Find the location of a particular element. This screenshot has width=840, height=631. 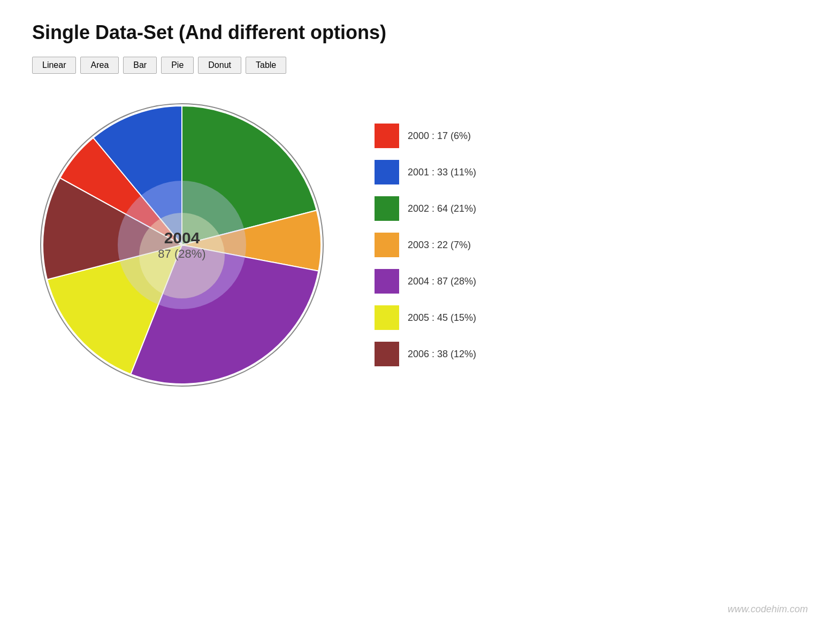

legend-color-2000 is located at coordinates (387, 136).